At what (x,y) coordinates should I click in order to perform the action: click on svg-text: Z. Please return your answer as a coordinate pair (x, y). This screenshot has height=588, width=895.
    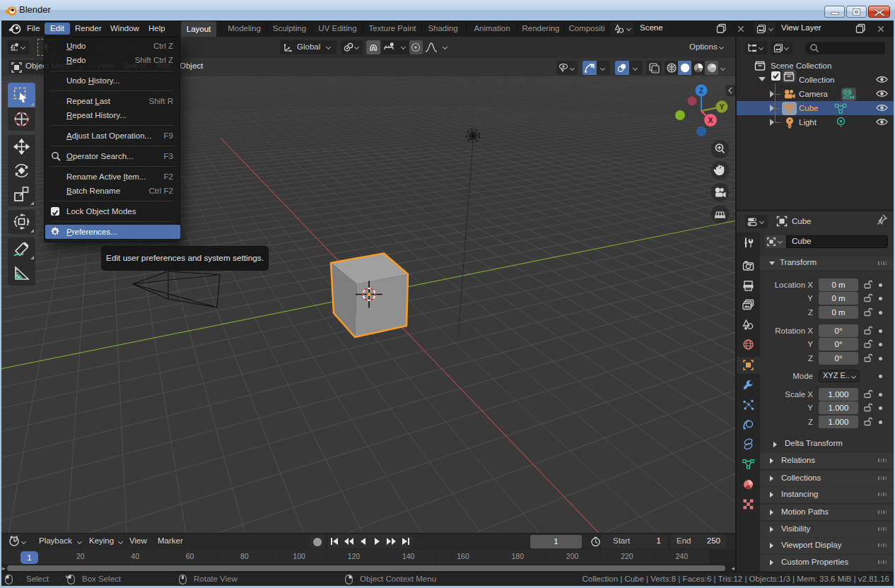
    Looking at the image, I should click on (701, 90).